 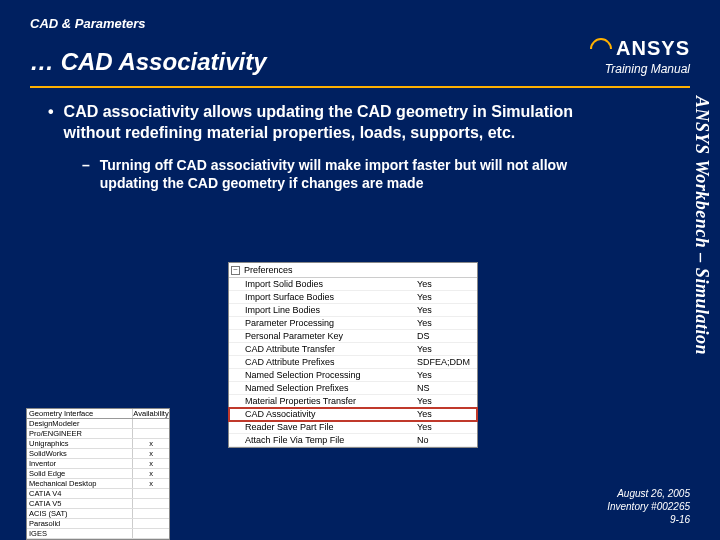 I want to click on availability-header-avail: Availability, so click(x=151, y=414).